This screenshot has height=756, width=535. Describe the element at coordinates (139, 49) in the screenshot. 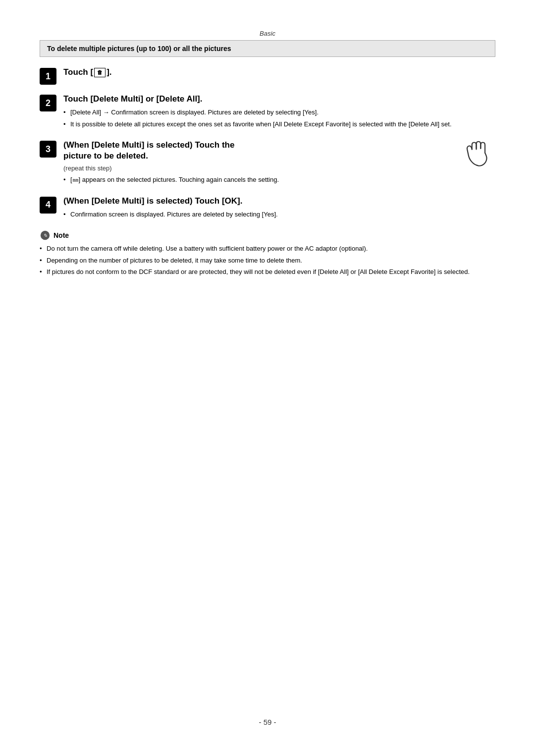

I see `header-text: To delete multiple pictures (up to 100) …` at that location.